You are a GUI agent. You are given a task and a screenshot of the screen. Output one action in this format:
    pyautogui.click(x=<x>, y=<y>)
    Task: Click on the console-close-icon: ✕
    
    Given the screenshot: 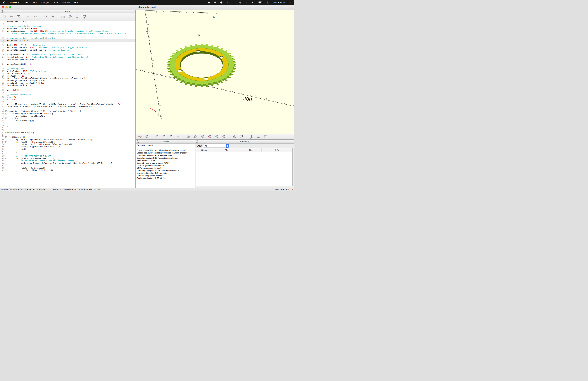 What is the action you would take?
    pyautogui.click(x=138, y=142)
    